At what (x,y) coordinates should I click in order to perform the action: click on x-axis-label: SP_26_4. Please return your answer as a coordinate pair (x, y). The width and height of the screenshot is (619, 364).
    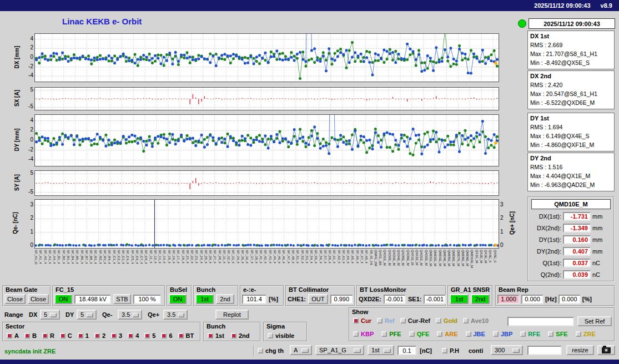
    Looking at the image, I should click on (210, 256).